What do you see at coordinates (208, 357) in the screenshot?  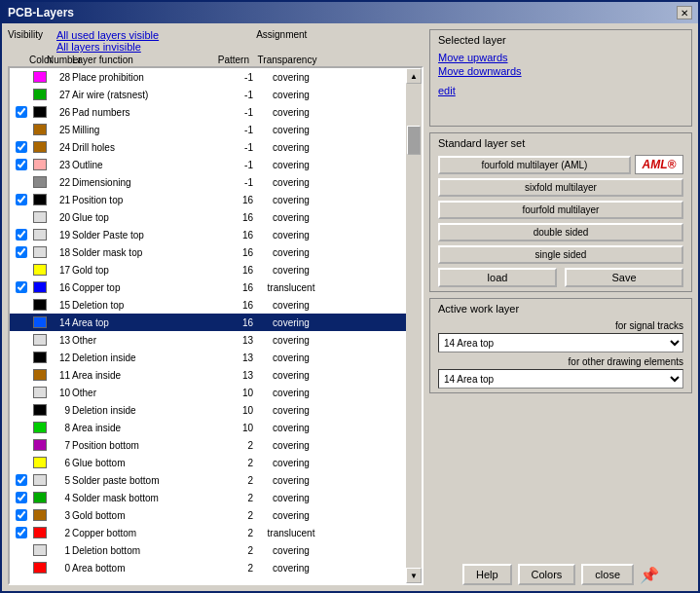 I see `layer-row: 12Deletion inside13covering` at bounding box center [208, 357].